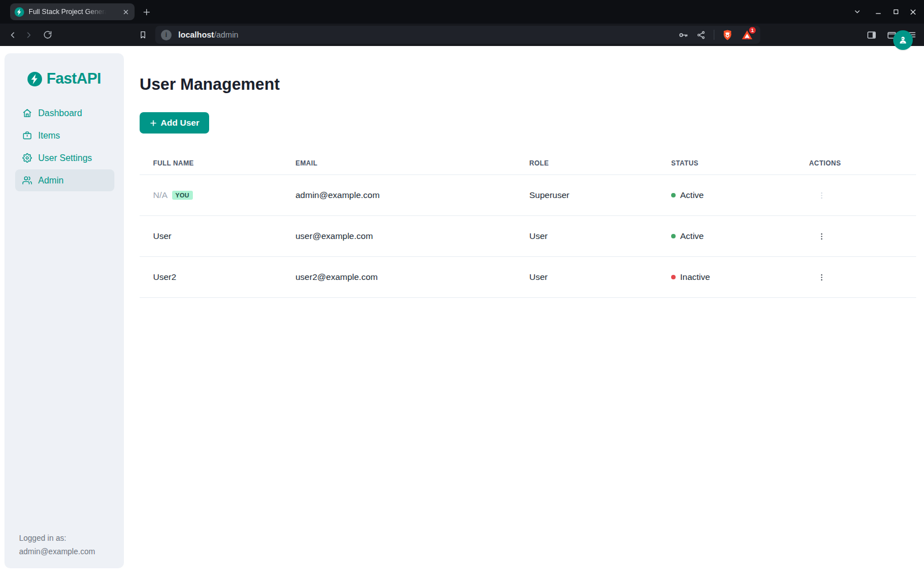 Image resolution: width=924 pixels, height=575 pixels. What do you see at coordinates (57, 551) in the screenshot?
I see `logged-in-email: admin@example.com` at bounding box center [57, 551].